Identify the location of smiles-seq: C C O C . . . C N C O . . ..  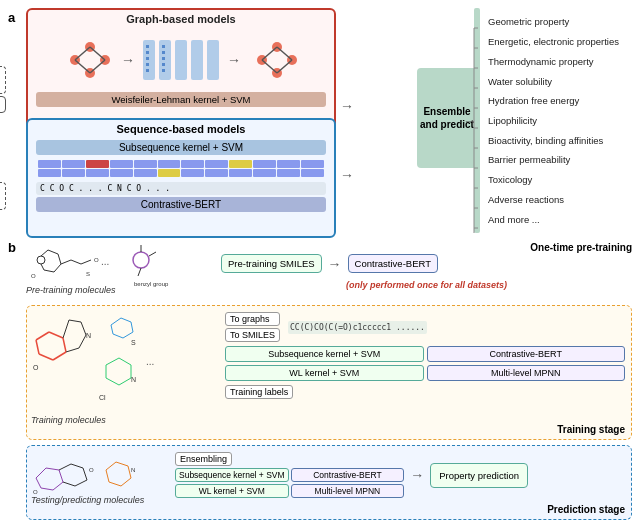
(181, 188).